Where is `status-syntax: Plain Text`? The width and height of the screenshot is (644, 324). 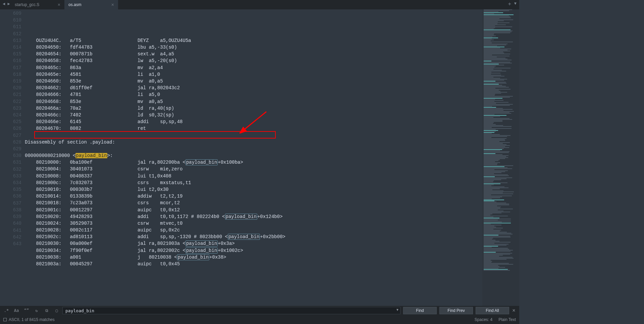 status-syntax: Plain Text is located at coordinates (507, 320).